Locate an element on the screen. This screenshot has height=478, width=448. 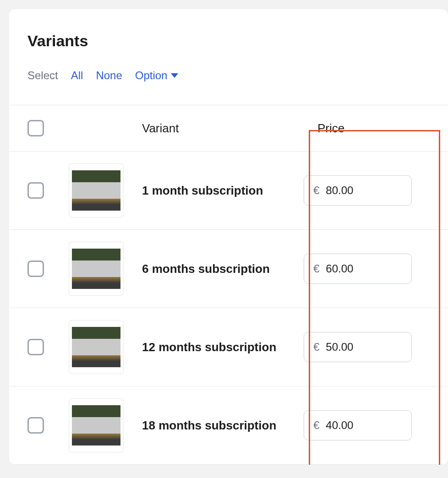
select-all-button: All is located at coordinates (77, 76).